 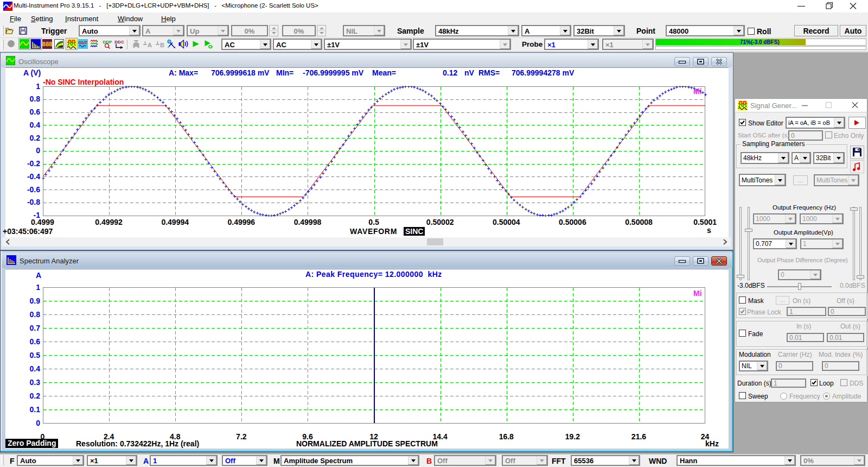 I want to click on svg-text: DDC, so click(x=119, y=42).